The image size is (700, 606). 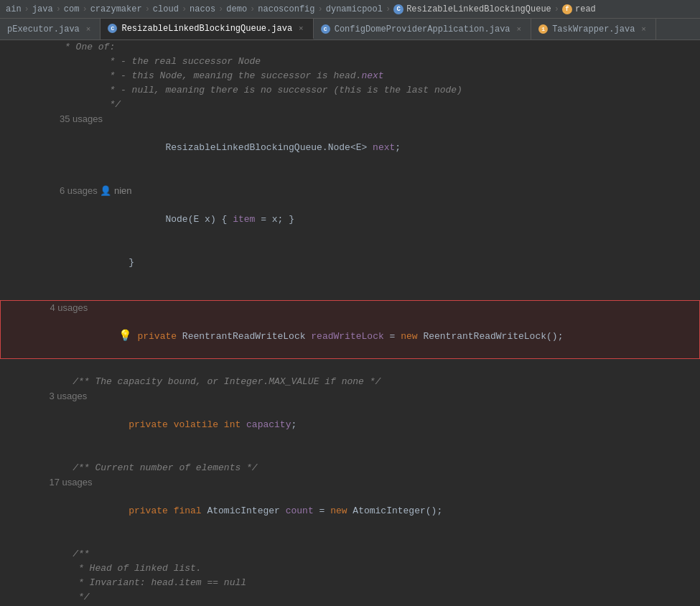 I want to click on tab-resizable: C ResizableLinkedBlockingQueue.java ×, so click(x=207, y=29).